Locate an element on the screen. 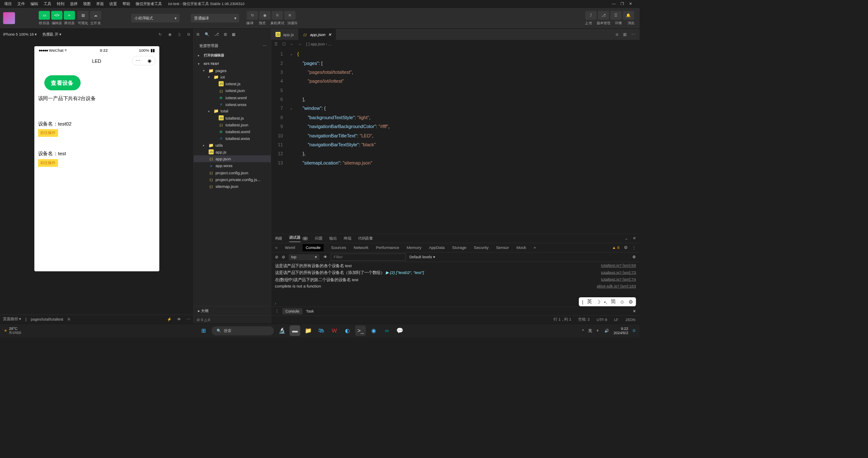 The height and width of the screenshot is (458, 868). list-icon: ☰ is located at coordinates (276, 44).